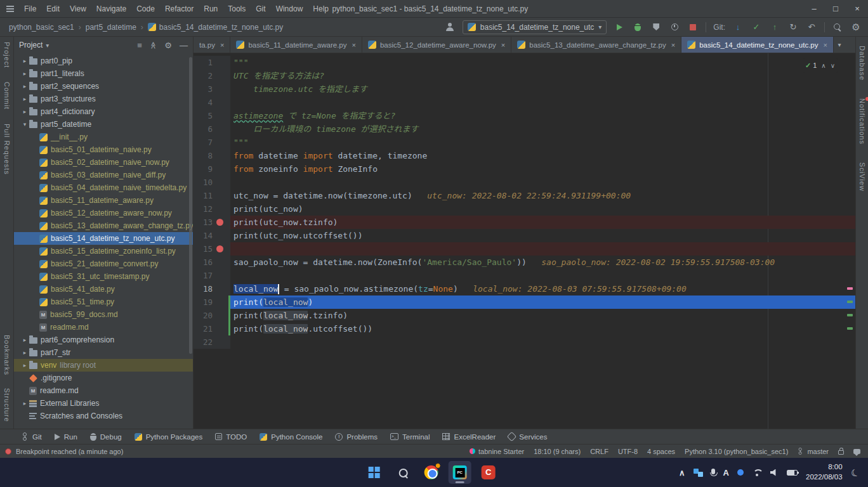  I want to click on toolwindow-run: Run, so click(66, 436).